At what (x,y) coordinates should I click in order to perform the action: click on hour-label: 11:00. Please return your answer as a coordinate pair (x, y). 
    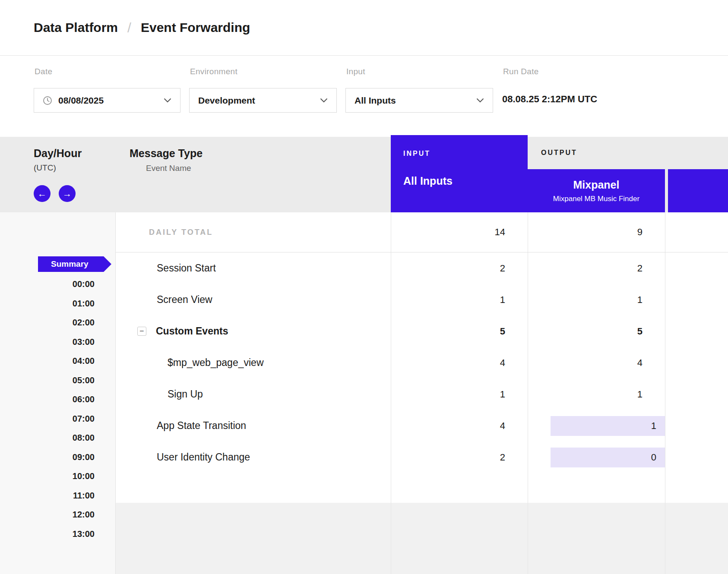
    Looking at the image, I should click on (58, 495).